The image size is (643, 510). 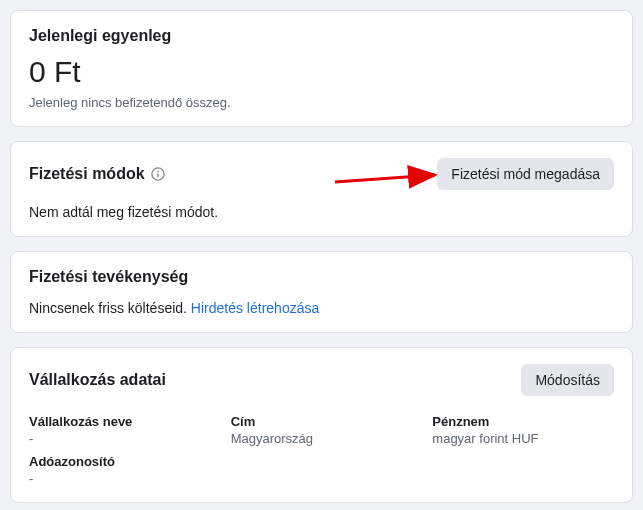 What do you see at coordinates (120, 422) in the screenshot?
I see `business-name-label: Vállalkozás neve` at bounding box center [120, 422].